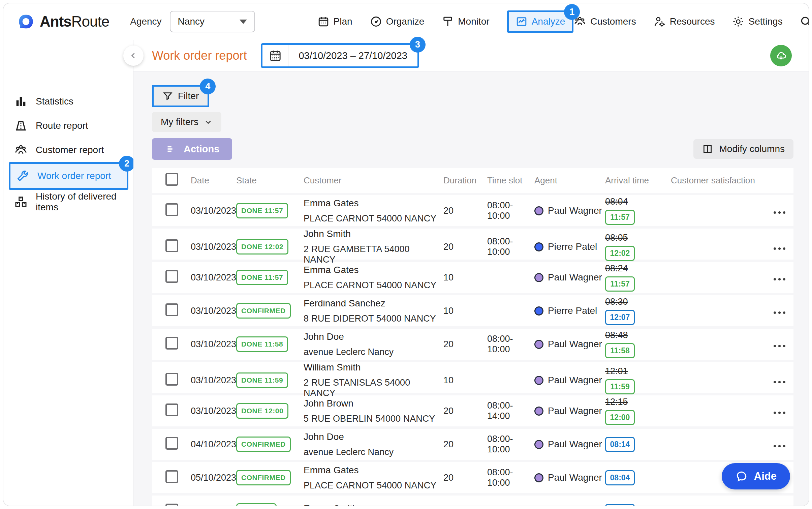  Describe the element at coordinates (756, 476) in the screenshot. I see `help-button: Aide` at that location.